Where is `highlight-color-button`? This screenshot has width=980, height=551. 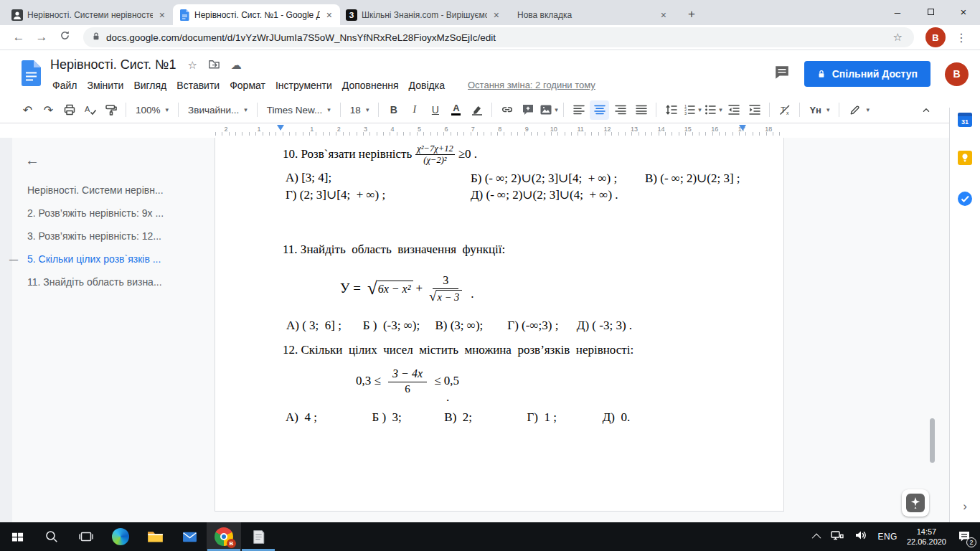
highlight-color-button is located at coordinates (476, 110).